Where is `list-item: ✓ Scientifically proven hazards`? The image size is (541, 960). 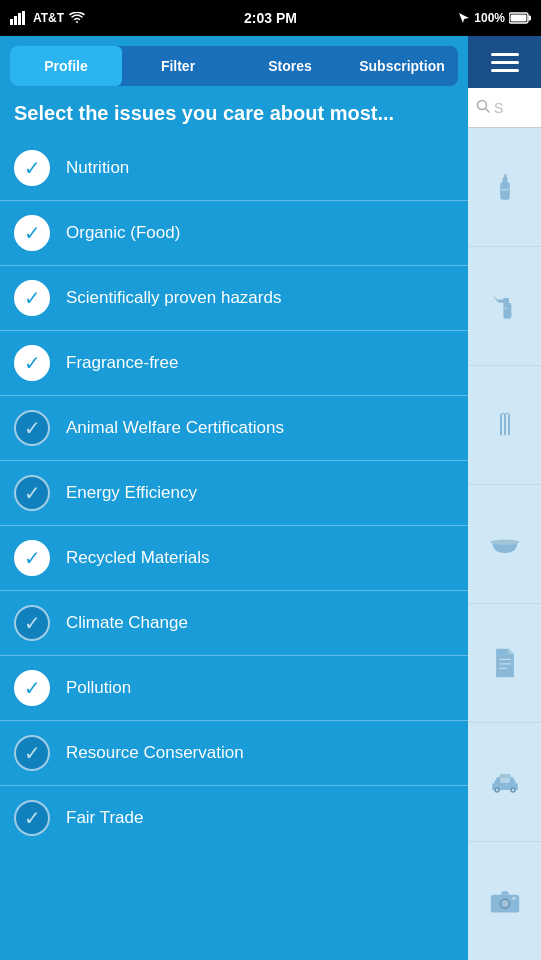
list-item: ✓ Scientifically proven hazards is located at coordinates (234, 298).